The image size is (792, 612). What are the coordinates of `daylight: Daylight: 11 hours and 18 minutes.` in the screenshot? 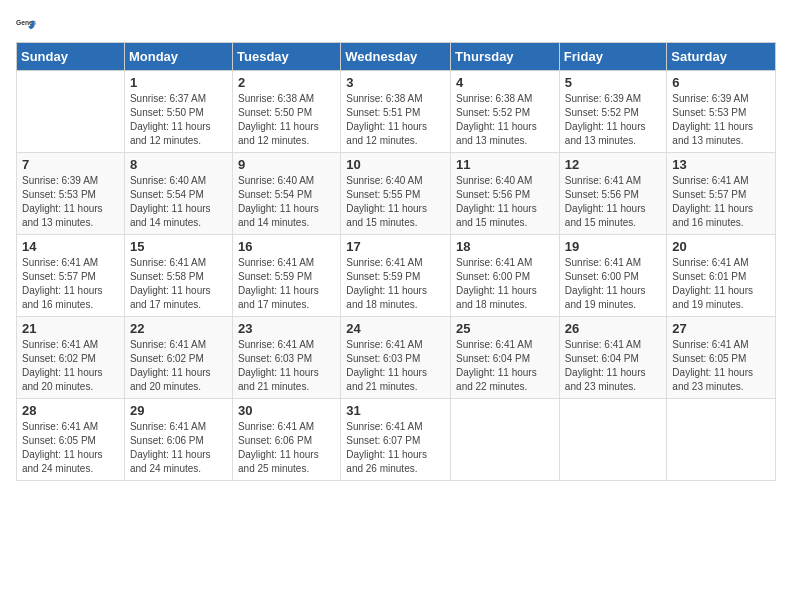 It's located at (386, 298).